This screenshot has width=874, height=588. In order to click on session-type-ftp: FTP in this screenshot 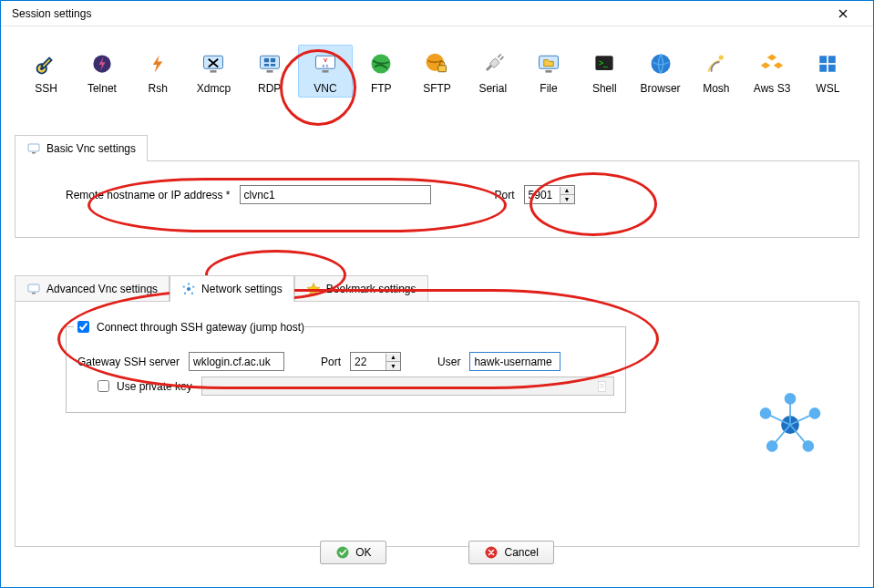, I will do `click(381, 71)`.